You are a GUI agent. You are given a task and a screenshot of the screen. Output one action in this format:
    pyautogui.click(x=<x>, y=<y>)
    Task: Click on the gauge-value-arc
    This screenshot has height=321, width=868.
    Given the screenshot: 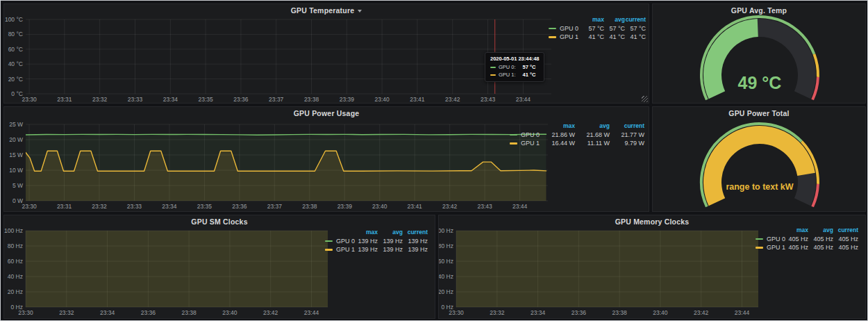 What is the action you would take?
    pyautogui.click(x=760, y=168)
    